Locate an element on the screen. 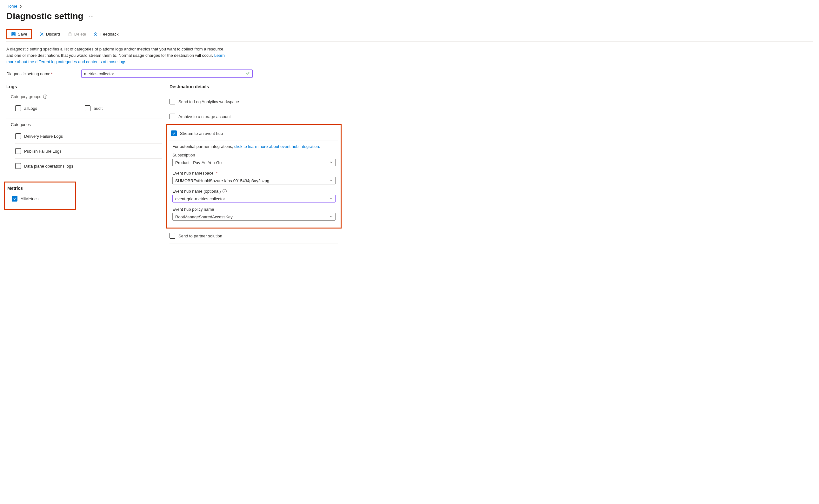  policy-select-wrap: RootManageSharedAccessKey is located at coordinates (254, 217).